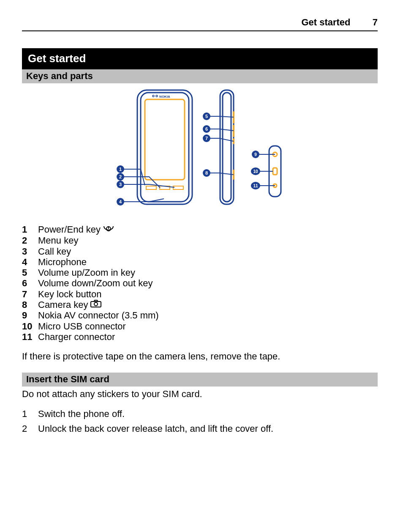 The height and width of the screenshot is (532, 403). Describe the element at coordinates (200, 337) in the screenshot. I see `parts-list-item: 11 Charger connector` at that location.